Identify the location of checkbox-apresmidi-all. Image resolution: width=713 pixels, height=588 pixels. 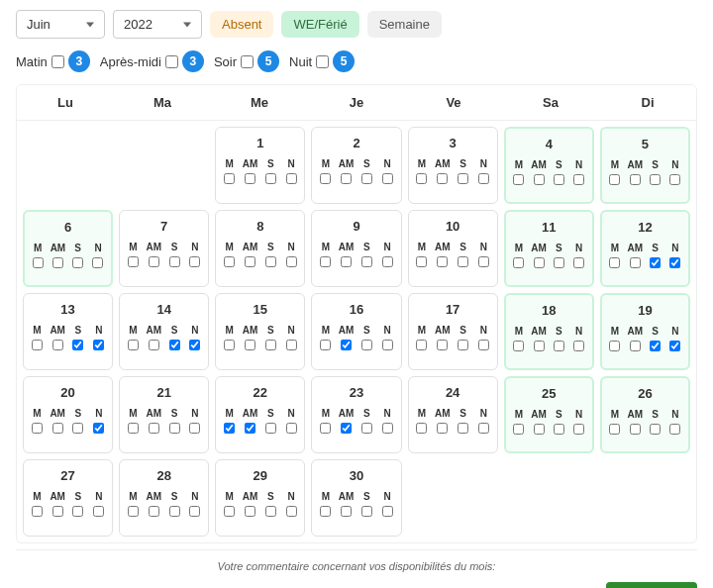
(172, 61).